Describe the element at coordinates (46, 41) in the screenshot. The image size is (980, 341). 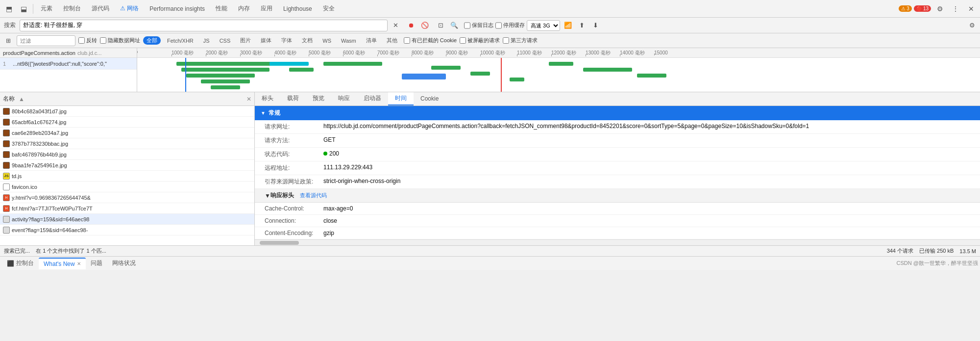
I see `filter-input` at that location.